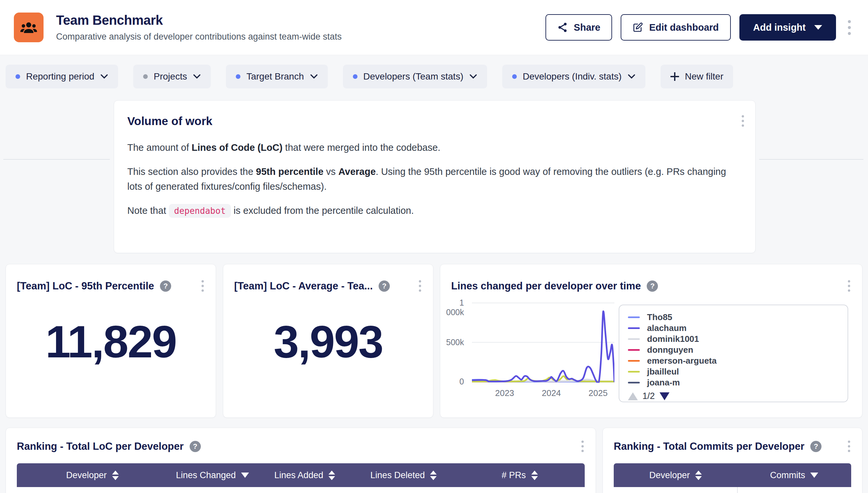 The height and width of the screenshot is (493, 868). Describe the element at coordinates (171, 77) in the screenshot. I see `filter-label: Projects` at that location.